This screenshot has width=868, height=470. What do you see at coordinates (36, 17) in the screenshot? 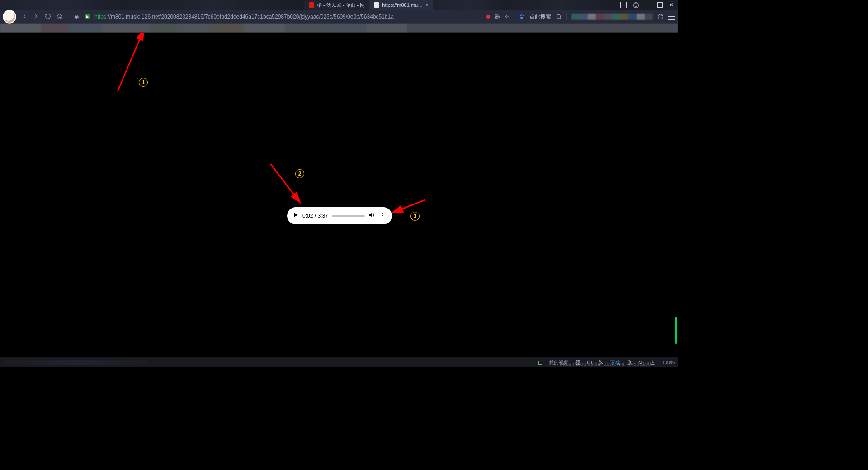
I see `nav-forward-icon` at bounding box center [36, 17].